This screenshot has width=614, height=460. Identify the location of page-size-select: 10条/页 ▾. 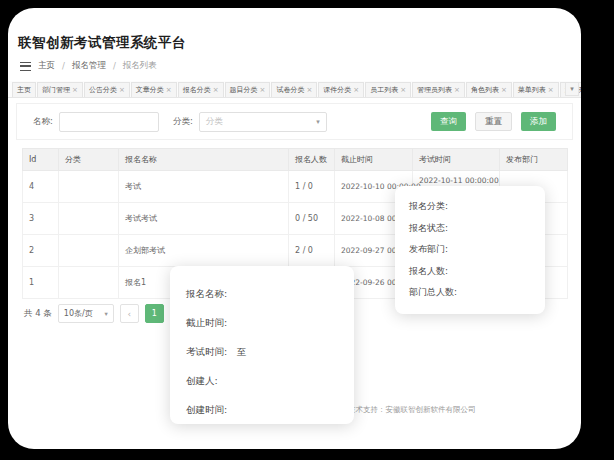
(86, 314).